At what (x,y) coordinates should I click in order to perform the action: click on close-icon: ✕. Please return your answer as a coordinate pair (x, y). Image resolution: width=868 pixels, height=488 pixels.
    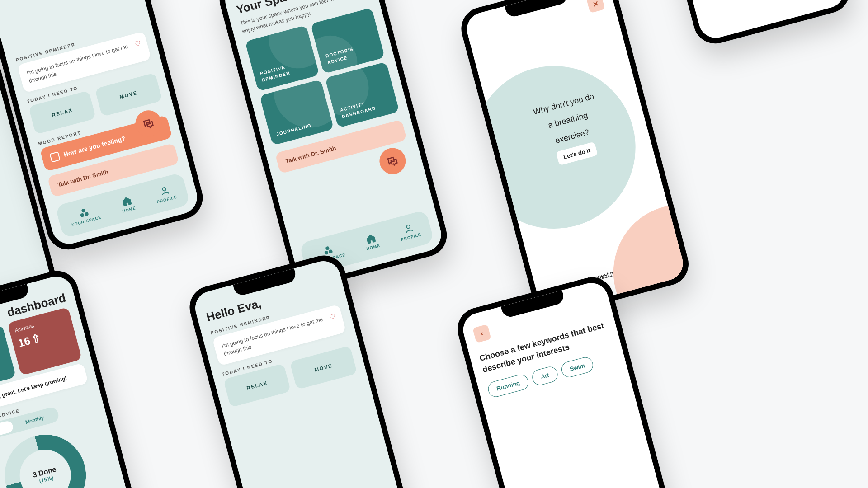
    Looking at the image, I should click on (596, 5).